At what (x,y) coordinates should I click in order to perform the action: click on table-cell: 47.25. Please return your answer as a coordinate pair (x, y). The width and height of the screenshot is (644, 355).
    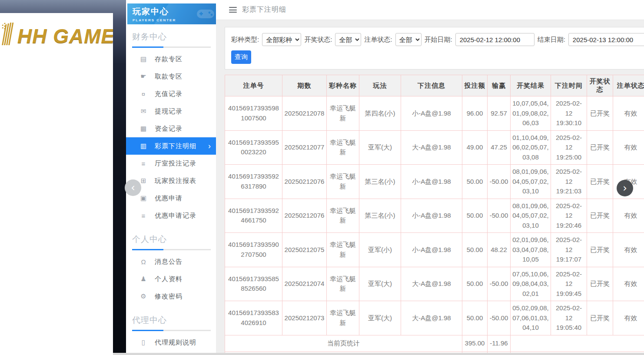
    Looking at the image, I should click on (499, 148).